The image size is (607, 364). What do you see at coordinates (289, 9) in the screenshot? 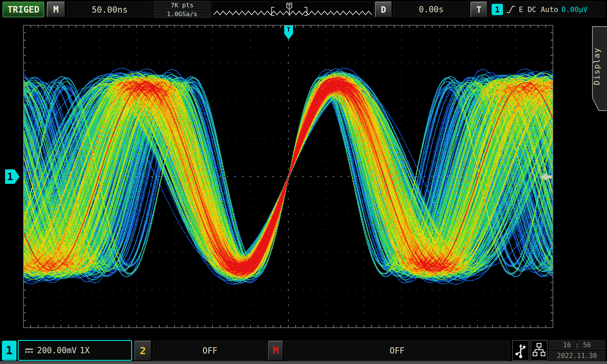
I see `preview-trigger-flag-icon` at bounding box center [289, 9].